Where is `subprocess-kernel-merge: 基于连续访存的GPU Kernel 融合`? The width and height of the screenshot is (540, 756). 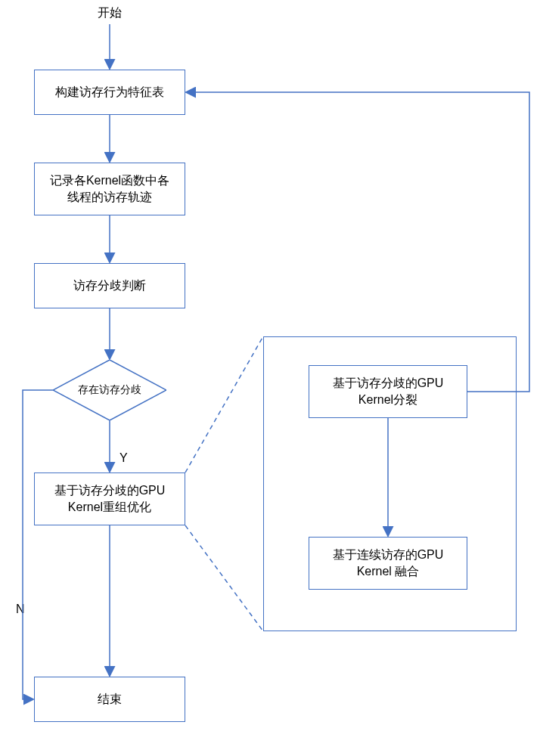
subprocess-kernel-merge: 基于连续访存的GPU Kernel 融合 is located at coordinates (388, 563).